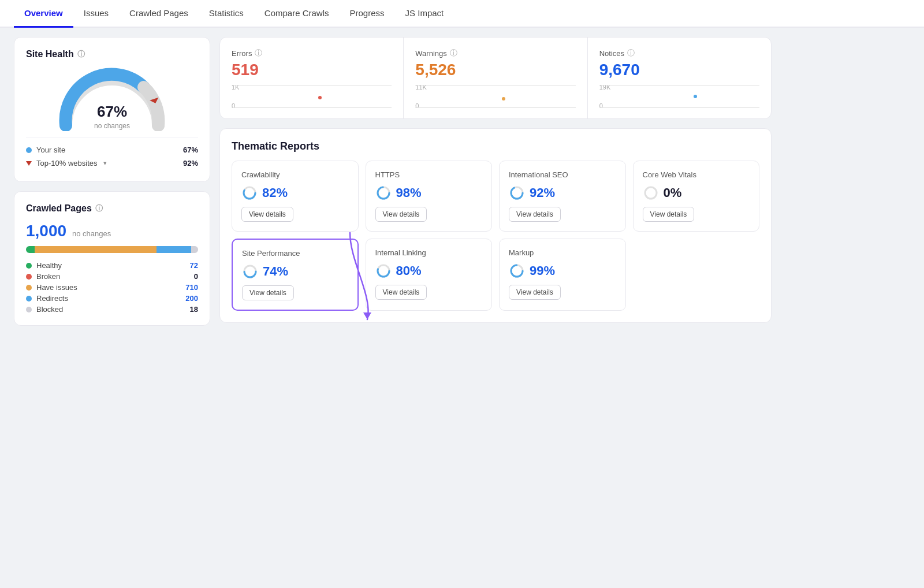  I want to click on core-web-vitals-score: 0%, so click(673, 193).